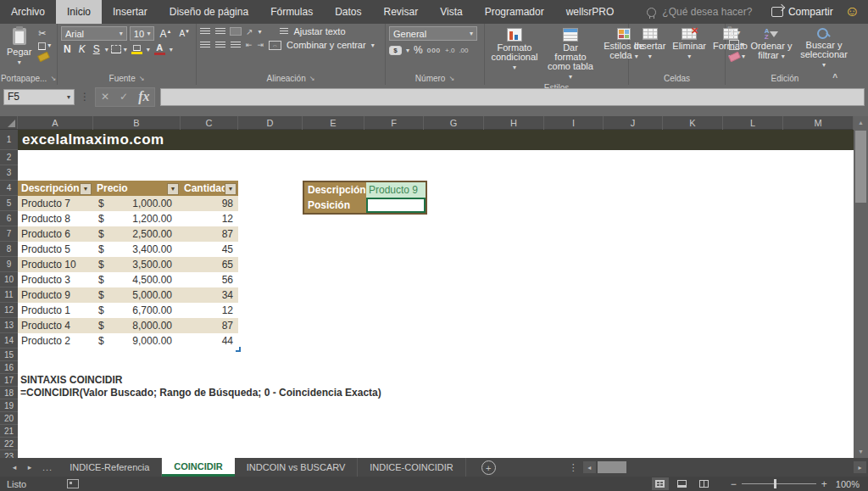 The width and height of the screenshot is (868, 491). Describe the element at coordinates (137, 326) in the screenshot. I see `cell-price: $8,000.00` at that location.